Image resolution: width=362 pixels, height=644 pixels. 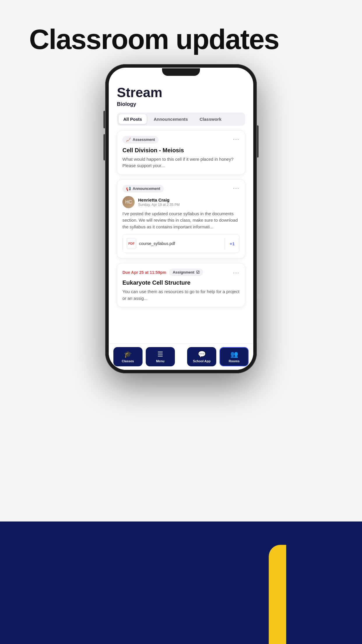 What do you see at coordinates (160, 357) in the screenshot?
I see `nav-menu: ☰ Menu` at bounding box center [160, 357].